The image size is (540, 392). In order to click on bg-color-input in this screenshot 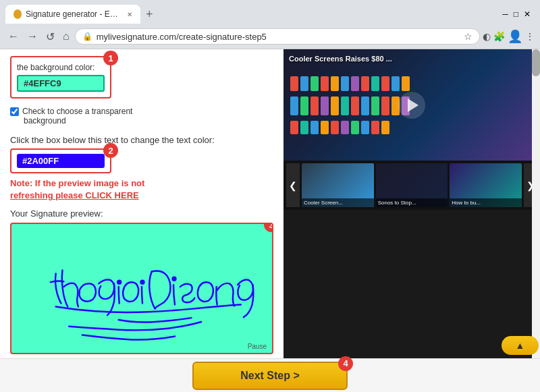, I will do `click(61, 84)`.